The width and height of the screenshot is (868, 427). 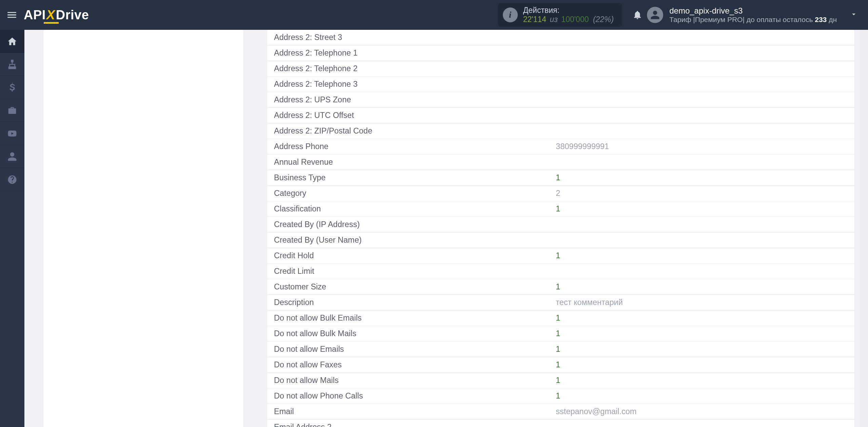 I want to click on field-label: Address 2: Telephone 1, so click(x=408, y=53).